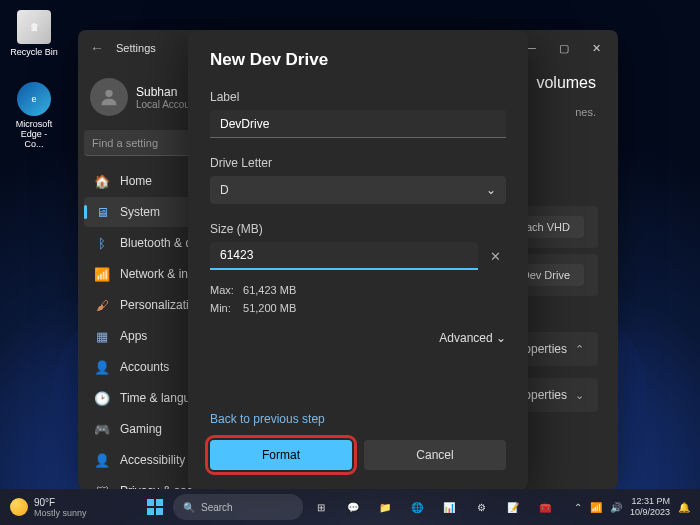 The image size is (700, 525). I want to click on avatar, so click(109, 97).